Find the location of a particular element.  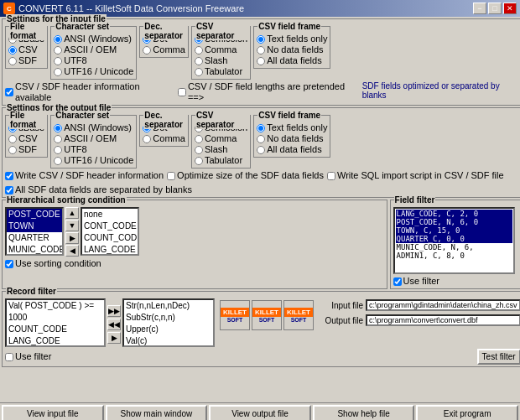

view-output-file-button: View output file is located at coordinates (260, 412).